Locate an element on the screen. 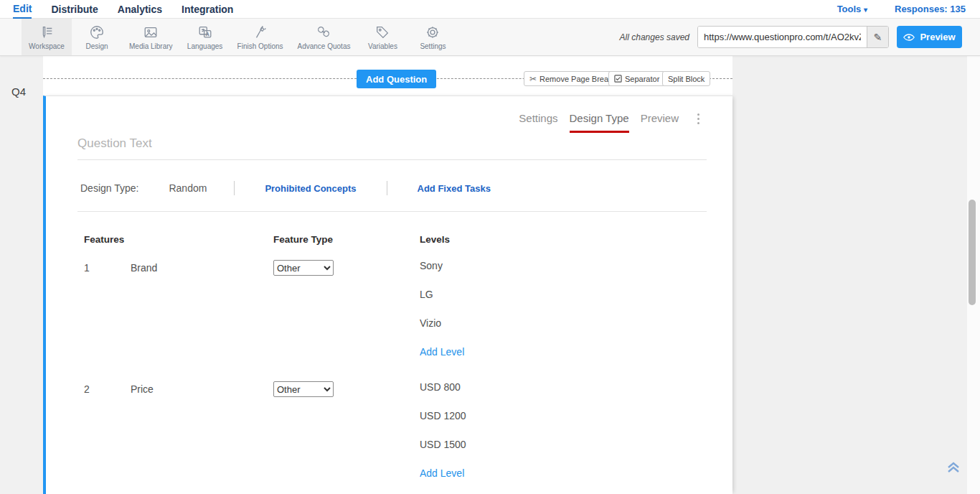 The image size is (980, 494). split-block-button: Split Block is located at coordinates (686, 79).